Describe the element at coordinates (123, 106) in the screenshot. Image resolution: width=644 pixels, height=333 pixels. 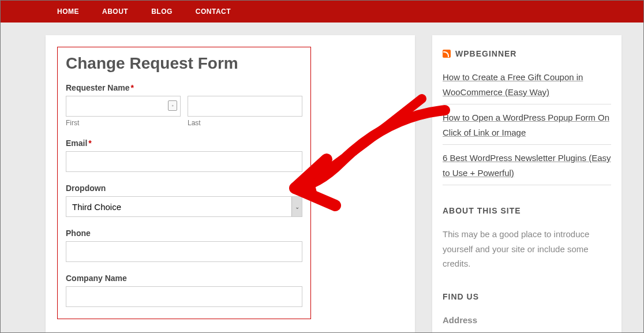
I see `first-name-input` at that location.